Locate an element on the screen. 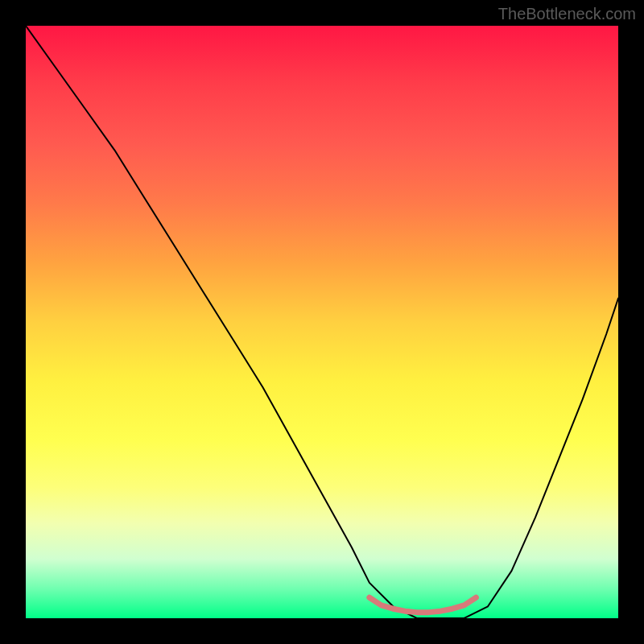  watermark-text: TheBottleneck.com is located at coordinates (567, 14).